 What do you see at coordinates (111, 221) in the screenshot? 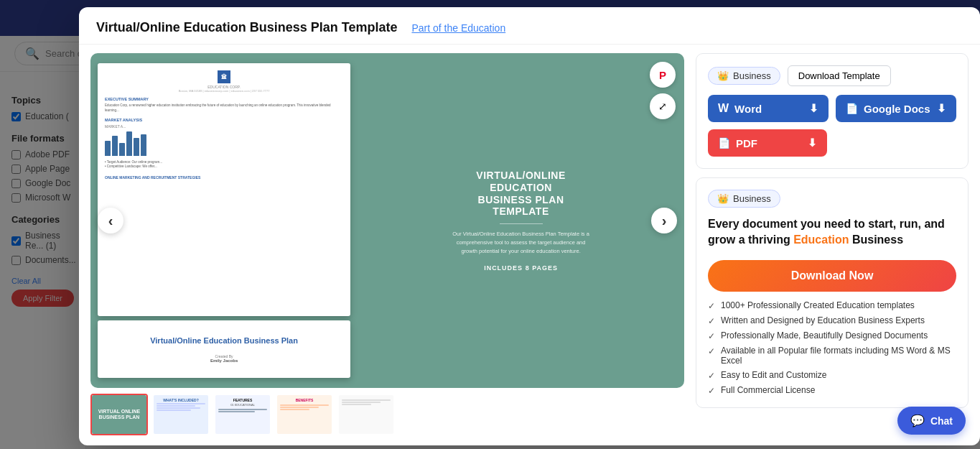
I see `preview-prev-button: ‹` at bounding box center [111, 221].